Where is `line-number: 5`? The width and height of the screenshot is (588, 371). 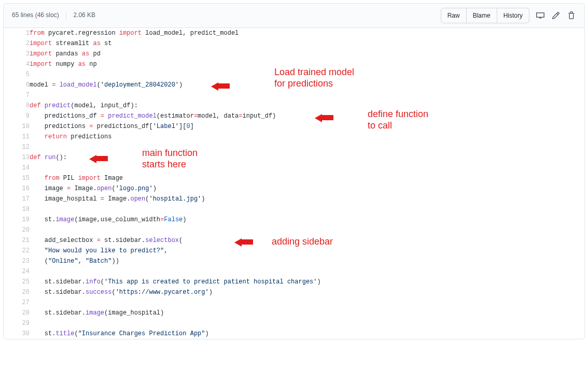 line-number: 5 is located at coordinates (17, 75).